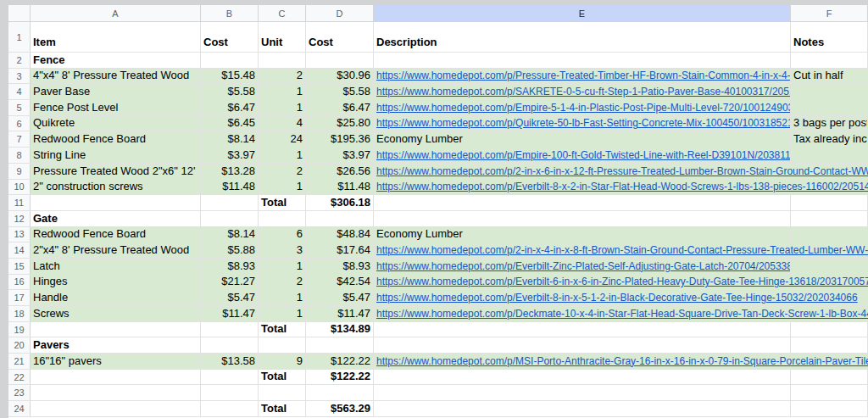 The image size is (868, 418). Describe the element at coordinates (115, 14) in the screenshot. I see `column-header-A: A` at that location.